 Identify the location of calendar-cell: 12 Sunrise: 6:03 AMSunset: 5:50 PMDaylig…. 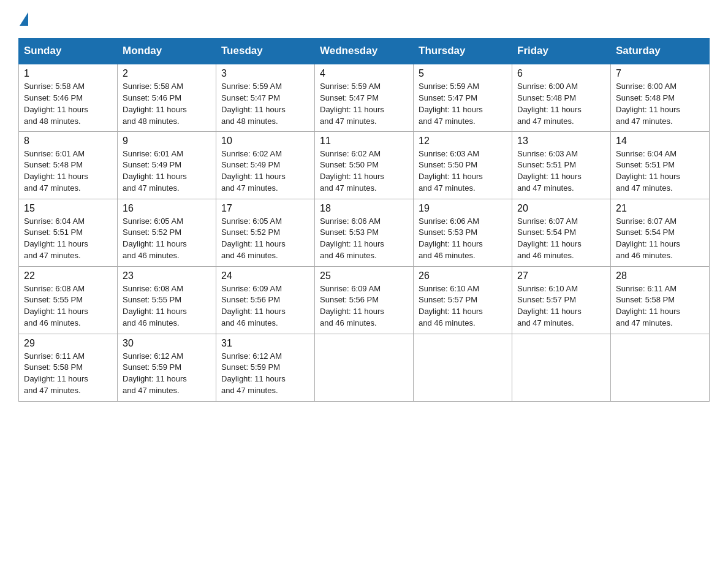
(463, 165).